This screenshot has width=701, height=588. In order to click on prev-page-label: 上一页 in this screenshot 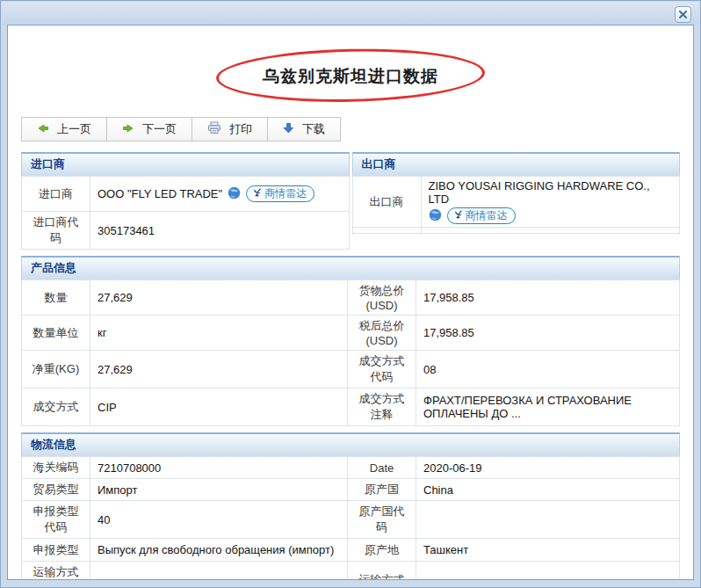, I will do `click(74, 129)`.